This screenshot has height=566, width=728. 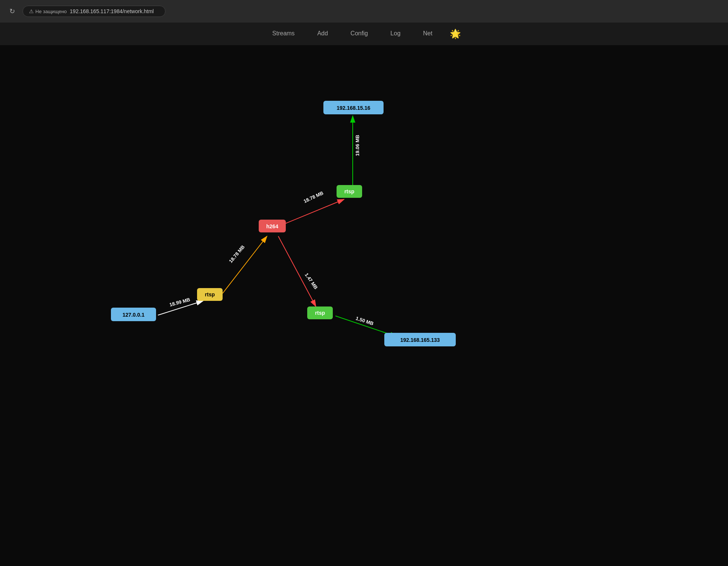 I want to click on security-badge: ⚠ Не защищено, so click(x=48, y=11).